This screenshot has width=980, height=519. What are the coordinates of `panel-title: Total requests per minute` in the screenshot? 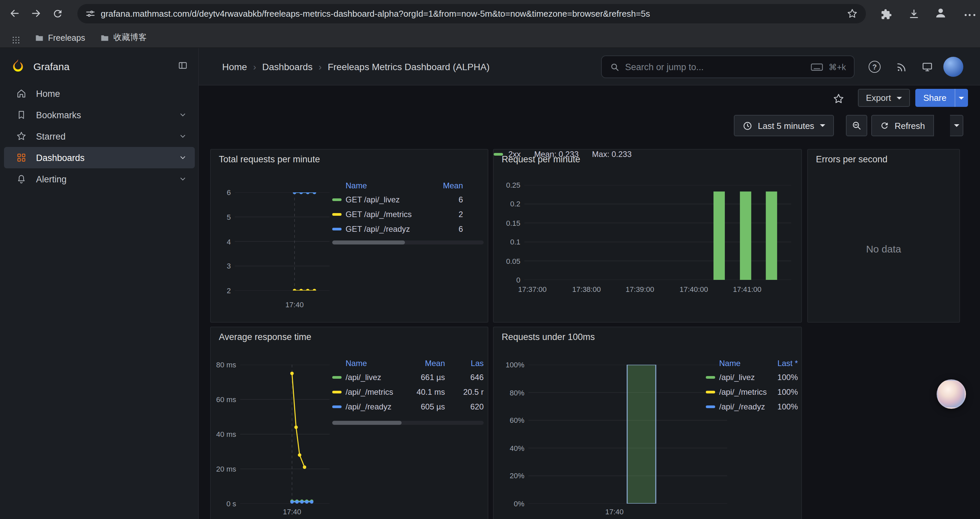 It's located at (269, 159).